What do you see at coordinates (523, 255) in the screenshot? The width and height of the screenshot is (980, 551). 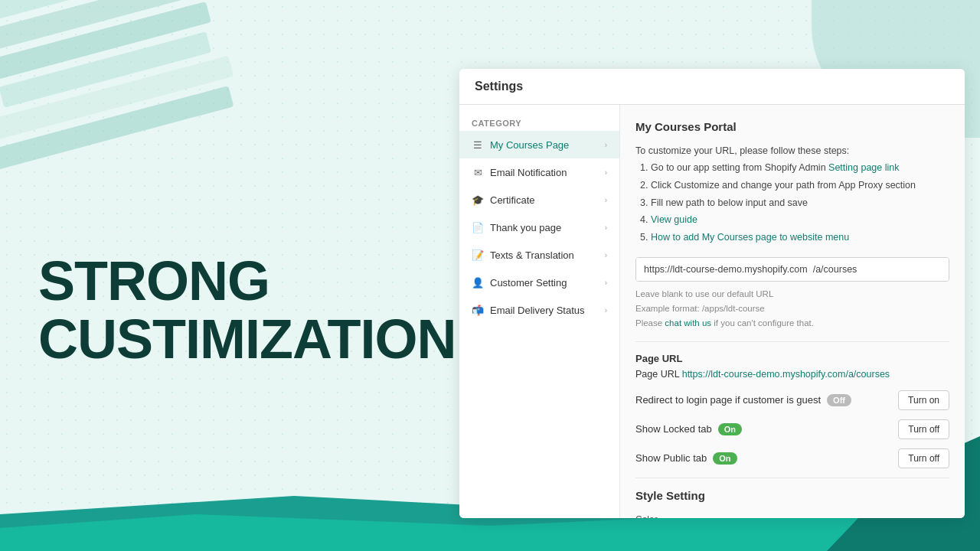 I see `sidebar-item-left: 📝 Texts & Translation` at bounding box center [523, 255].